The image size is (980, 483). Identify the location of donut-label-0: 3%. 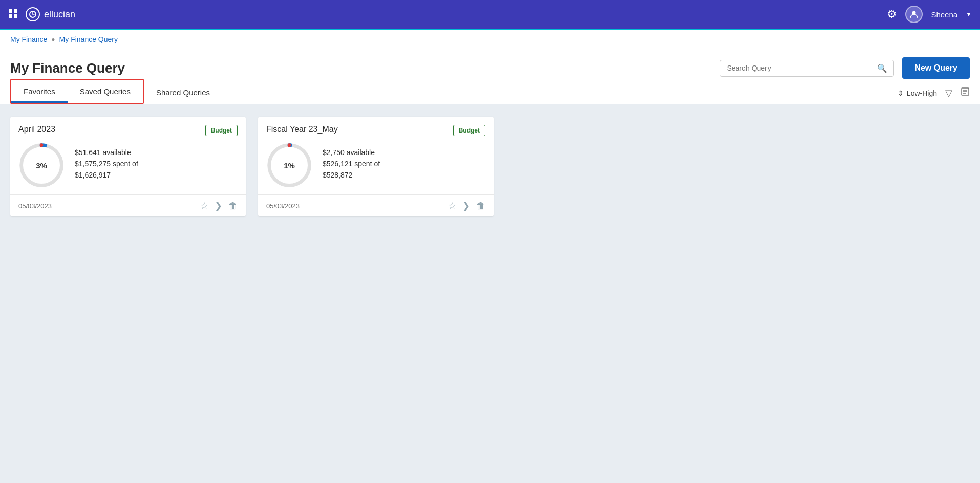
(41, 166).